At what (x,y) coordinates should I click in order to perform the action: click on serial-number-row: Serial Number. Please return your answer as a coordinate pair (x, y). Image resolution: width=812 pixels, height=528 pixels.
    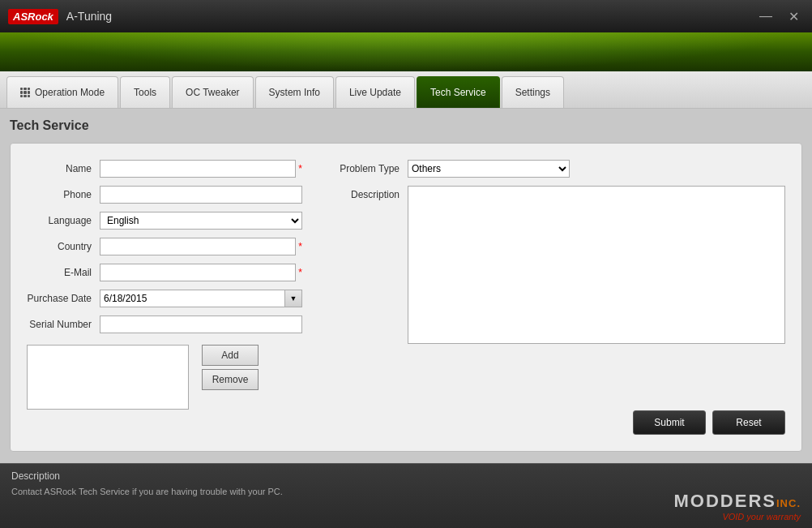
    Looking at the image, I should click on (165, 324).